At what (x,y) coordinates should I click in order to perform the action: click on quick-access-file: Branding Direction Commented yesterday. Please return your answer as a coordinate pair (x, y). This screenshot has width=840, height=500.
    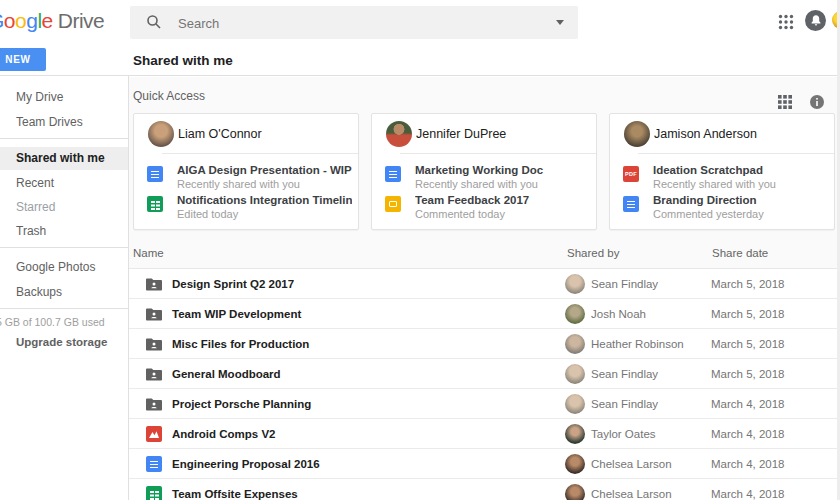
    Looking at the image, I should click on (726, 208).